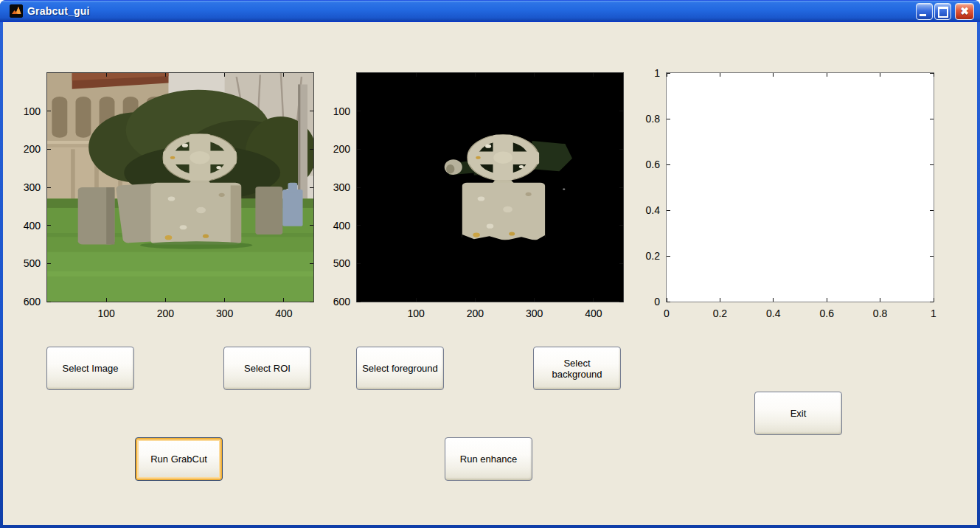 The width and height of the screenshot is (980, 528). Describe the element at coordinates (798, 413) in the screenshot. I see `exit-button: Exit` at that location.